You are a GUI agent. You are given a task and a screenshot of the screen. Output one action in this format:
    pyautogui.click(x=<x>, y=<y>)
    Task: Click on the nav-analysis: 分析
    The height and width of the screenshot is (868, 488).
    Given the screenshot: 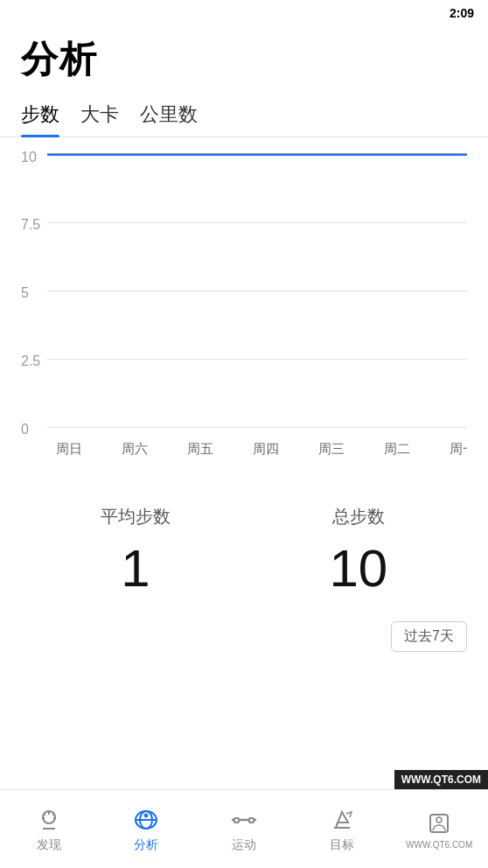 What is the action you would take?
    pyautogui.click(x=147, y=830)
    